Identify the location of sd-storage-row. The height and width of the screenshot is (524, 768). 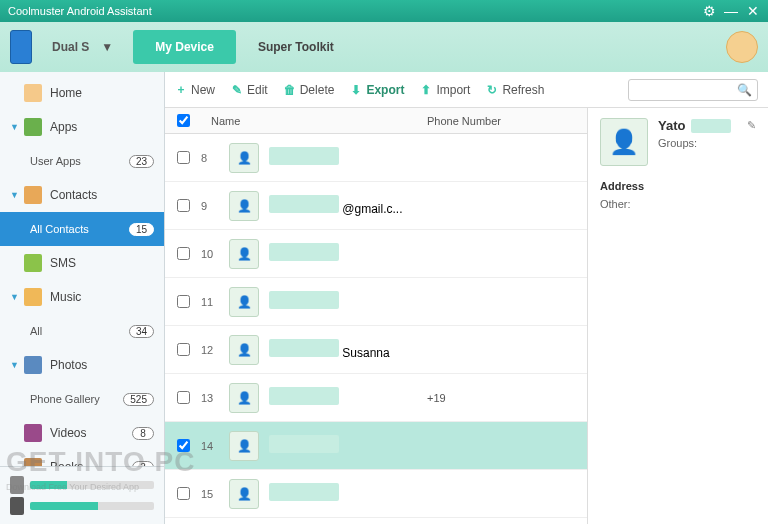
(82, 506).